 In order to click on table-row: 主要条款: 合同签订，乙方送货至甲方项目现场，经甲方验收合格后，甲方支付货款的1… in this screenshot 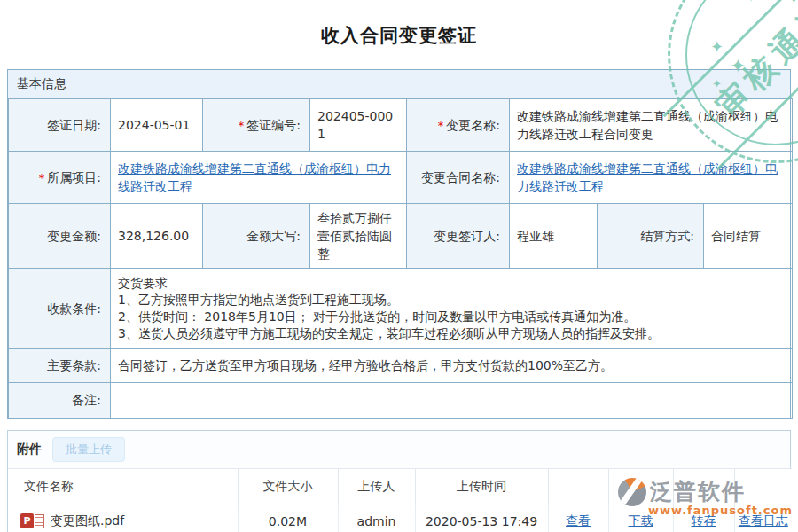, I will do `click(401, 366)`.